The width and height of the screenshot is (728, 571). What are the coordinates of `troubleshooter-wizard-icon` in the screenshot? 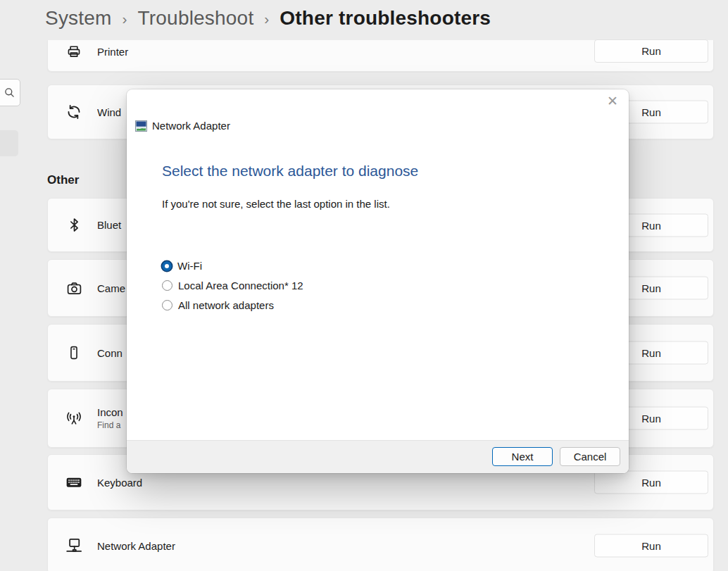 It's located at (141, 126).